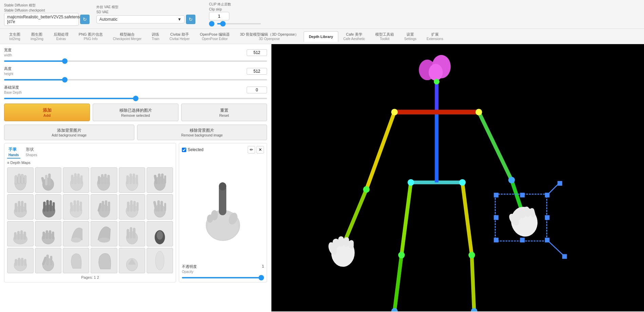 This screenshot has height=312, width=644. What do you see at coordinates (85, 19) in the screenshot?
I see `model-refresh-button: ↻` at bounding box center [85, 19].